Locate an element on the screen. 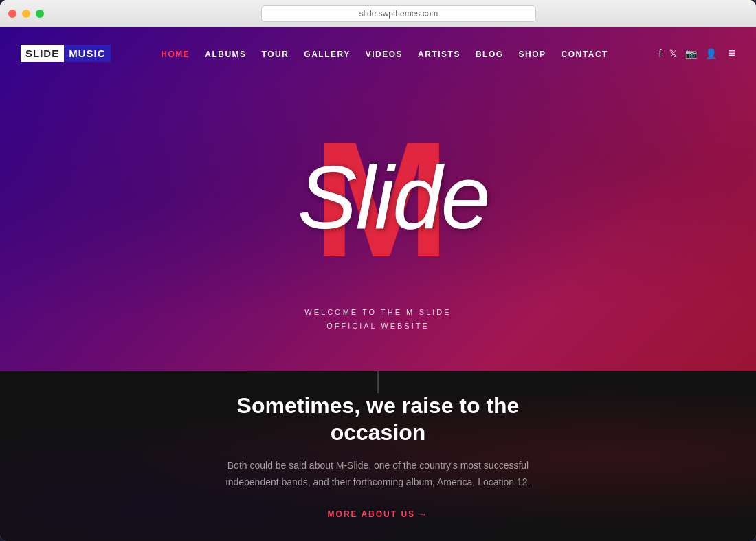 This screenshot has height=541, width=756. hero-subtitle-line2: OFFICIAL WEBSITE is located at coordinates (378, 327).